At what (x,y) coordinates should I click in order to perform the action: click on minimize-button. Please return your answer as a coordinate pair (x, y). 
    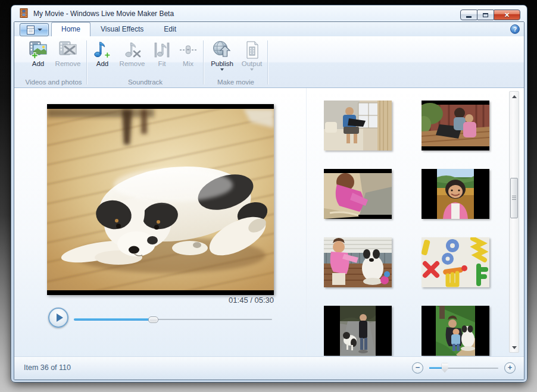
    Looking at the image, I should click on (469, 15).